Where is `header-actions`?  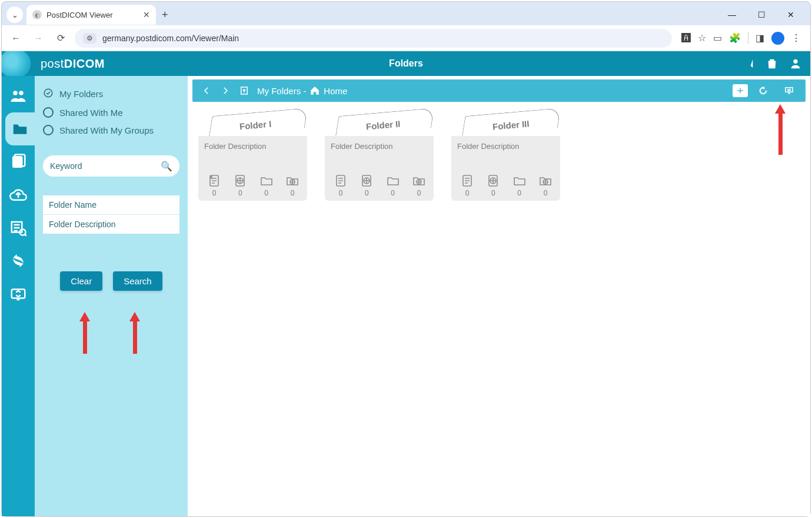 header-actions is located at coordinates (772, 64).